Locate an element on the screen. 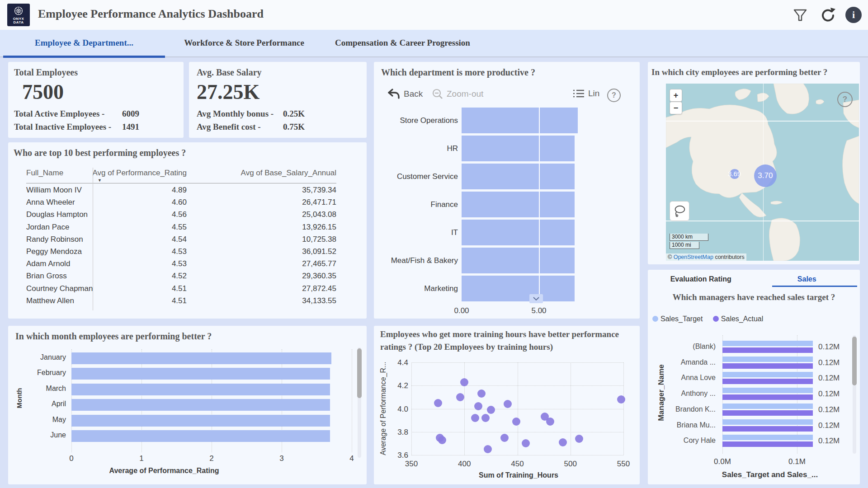 This screenshot has height=488, width=868. openstreetmap-link: OpenStreetMap is located at coordinates (693, 257).